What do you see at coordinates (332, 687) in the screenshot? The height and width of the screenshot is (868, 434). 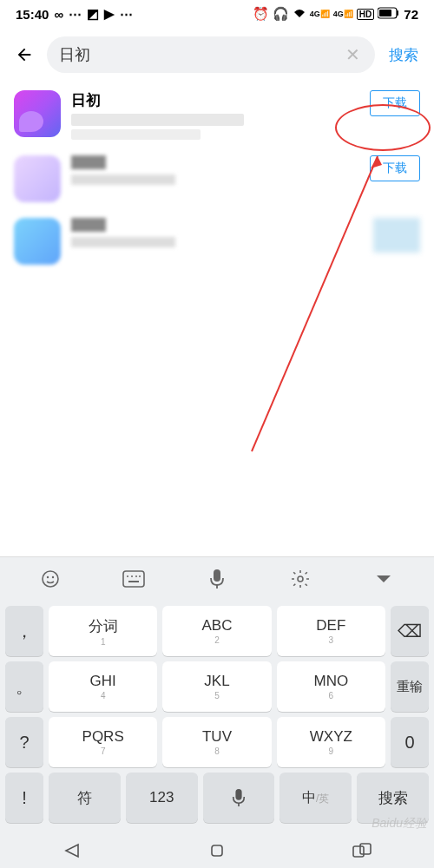 I see `key: MNO6` at bounding box center [332, 687].